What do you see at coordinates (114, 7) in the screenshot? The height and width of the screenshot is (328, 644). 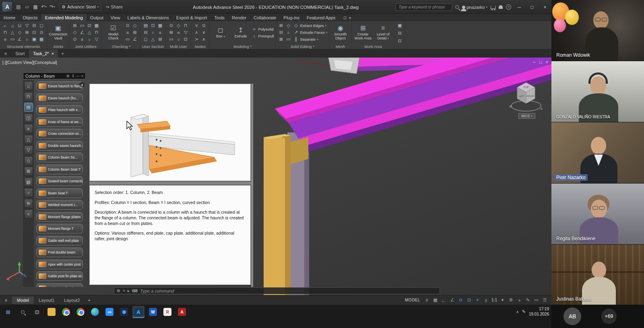 I see `share-button: ↪ Share` at bounding box center [114, 7].